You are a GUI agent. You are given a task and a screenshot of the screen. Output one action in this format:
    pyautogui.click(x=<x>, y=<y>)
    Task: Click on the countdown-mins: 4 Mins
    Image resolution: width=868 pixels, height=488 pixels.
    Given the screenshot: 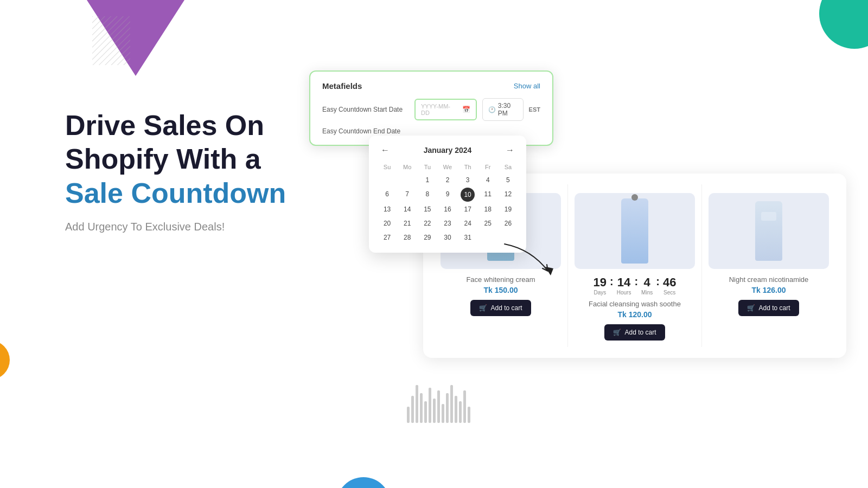 What is the action you would take?
    pyautogui.click(x=647, y=285)
    